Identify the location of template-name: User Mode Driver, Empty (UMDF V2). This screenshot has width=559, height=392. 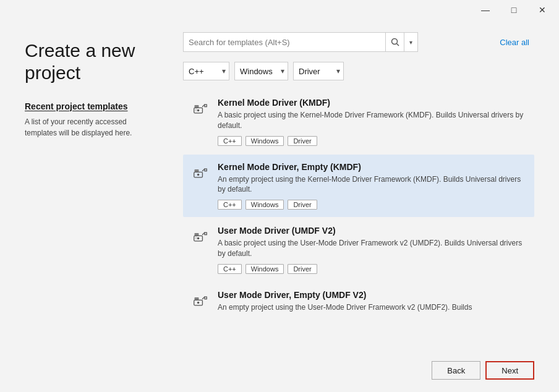
(372, 295).